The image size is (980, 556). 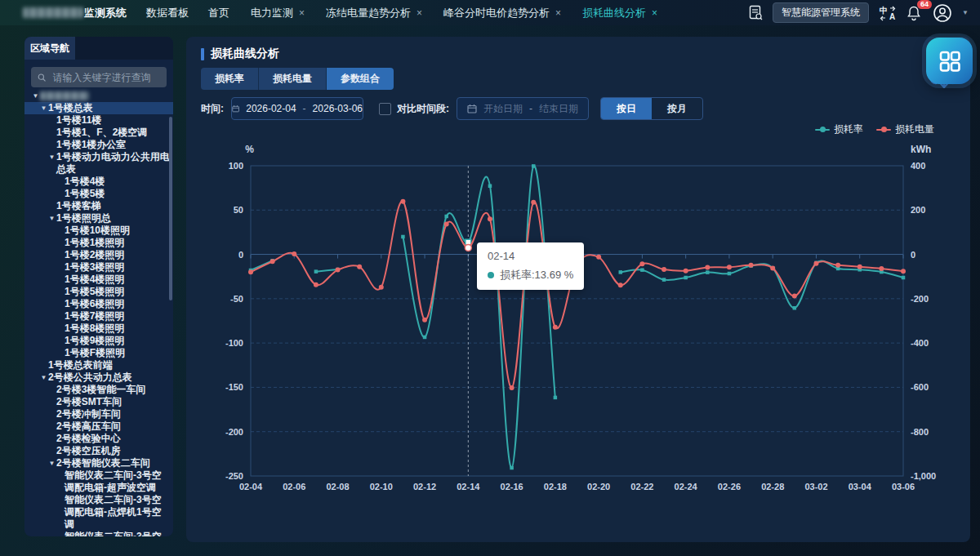 I want to click on legend-item-损耗率: 损耗率, so click(x=840, y=129).